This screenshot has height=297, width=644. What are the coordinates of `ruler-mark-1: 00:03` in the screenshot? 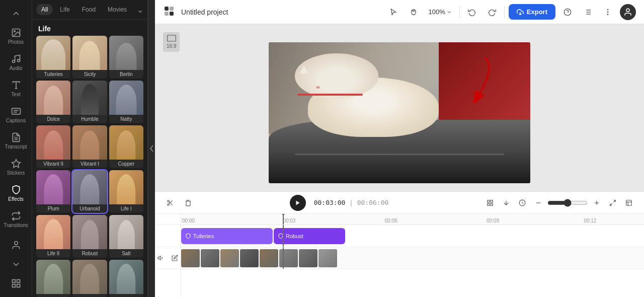 It's located at (289, 221).